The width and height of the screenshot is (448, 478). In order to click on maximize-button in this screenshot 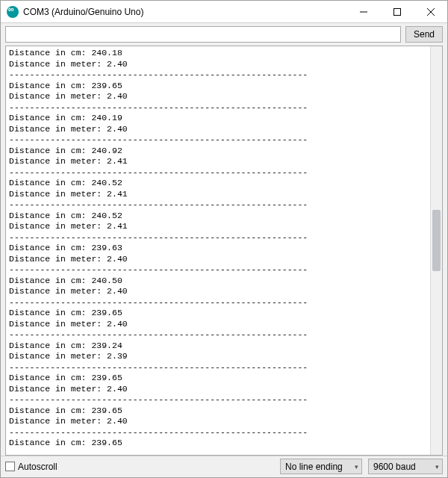, I will do `click(397, 12)`.